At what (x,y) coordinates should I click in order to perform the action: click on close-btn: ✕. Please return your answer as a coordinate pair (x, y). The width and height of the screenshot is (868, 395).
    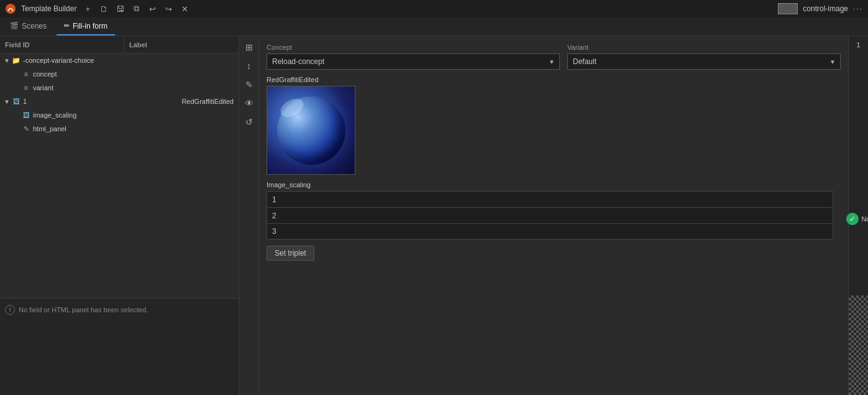
    Looking at the image, I should click on (185, 9).